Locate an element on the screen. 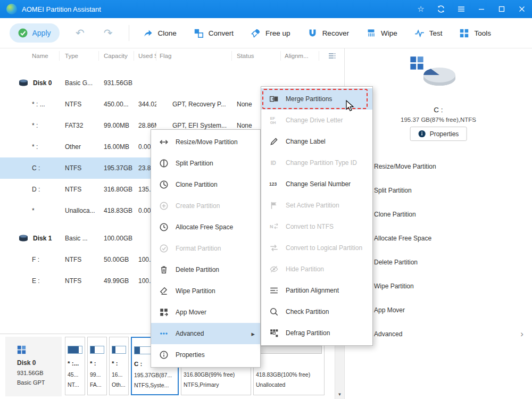 The image size is (532, 399). merge-icon is located at coordinates (274, 99).